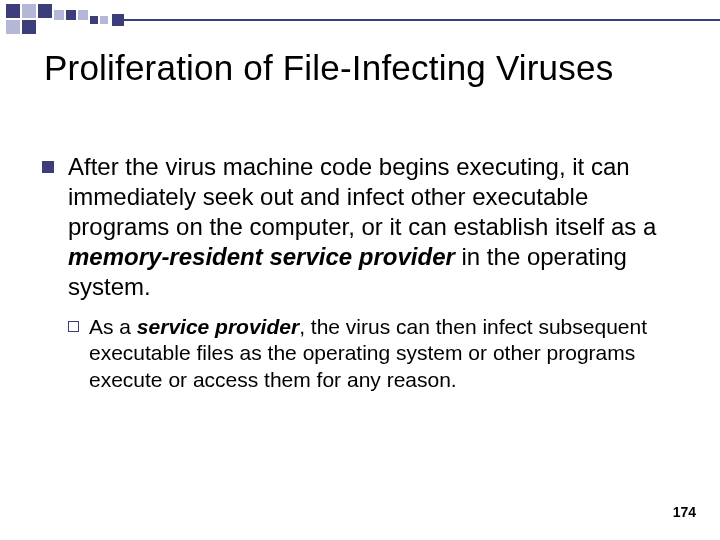  I want to click on header-decoration, so click(360, 20).